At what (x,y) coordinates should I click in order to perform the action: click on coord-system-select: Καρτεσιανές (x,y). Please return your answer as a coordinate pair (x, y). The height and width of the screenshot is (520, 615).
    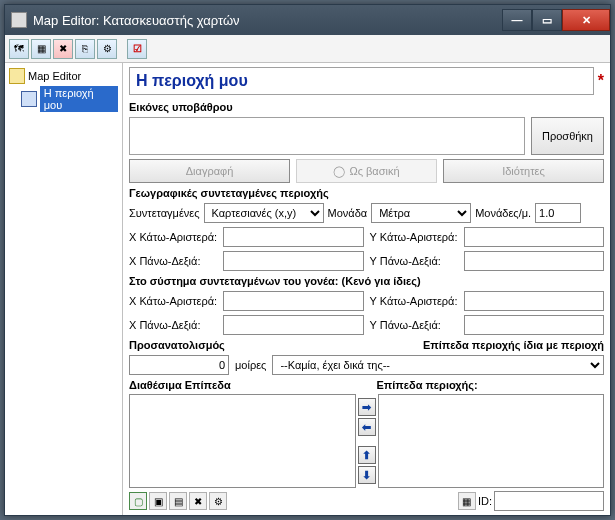
    Looking at the image, I should click on (264, 213).